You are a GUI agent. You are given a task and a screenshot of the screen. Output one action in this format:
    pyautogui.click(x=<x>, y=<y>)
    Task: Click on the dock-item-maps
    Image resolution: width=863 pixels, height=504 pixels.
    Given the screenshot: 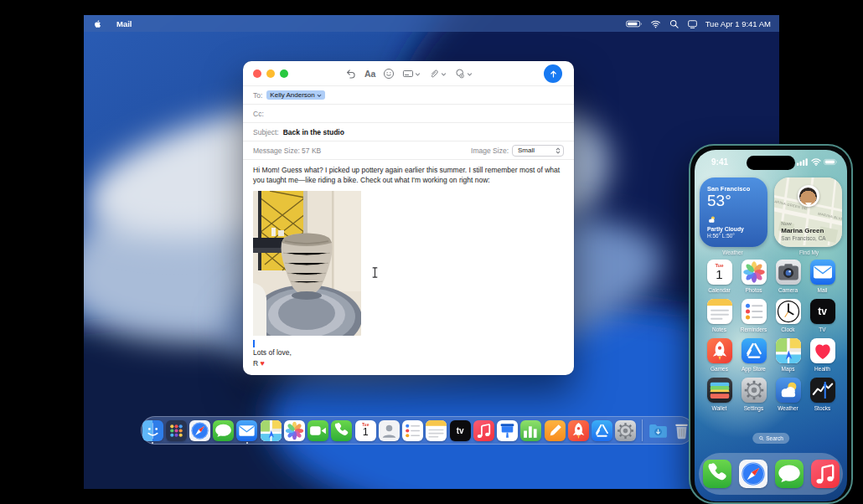 What is the action you would take?
    pyautogui.click(x=271, y=430)
    